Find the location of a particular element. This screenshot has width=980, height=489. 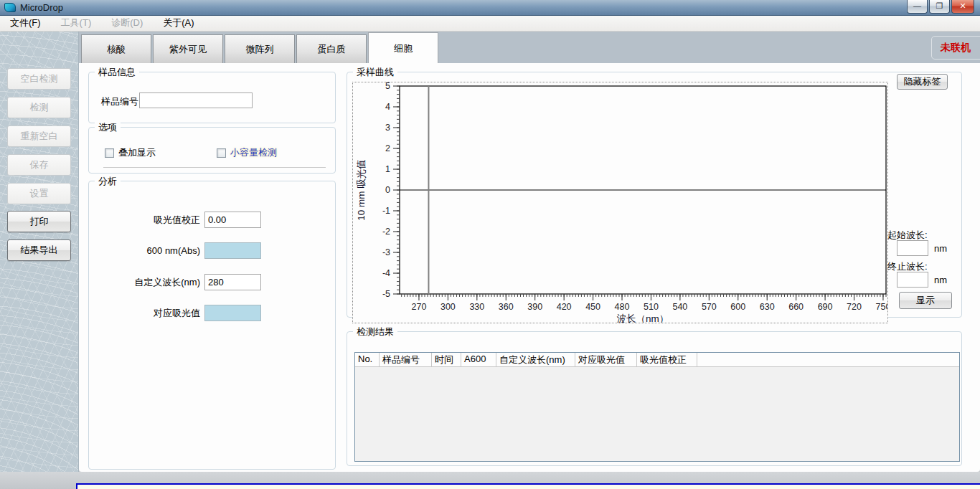

menu-item-3: 关于(A) is located at coordinates (178, 23).